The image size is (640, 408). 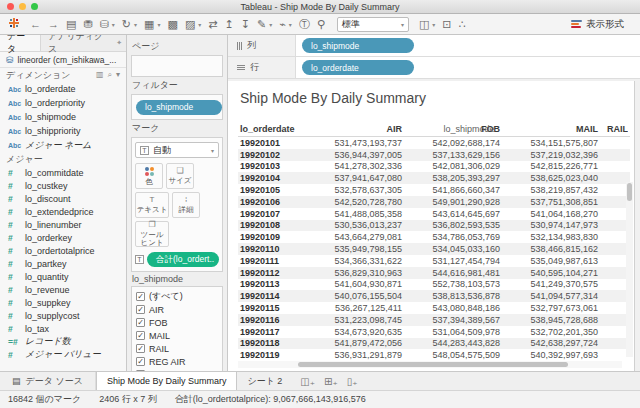 What do you see at coordinates (119, 43) in the screenshot?
I see `pane-toggle-icon: ✦` at bounding box center [119, 43].